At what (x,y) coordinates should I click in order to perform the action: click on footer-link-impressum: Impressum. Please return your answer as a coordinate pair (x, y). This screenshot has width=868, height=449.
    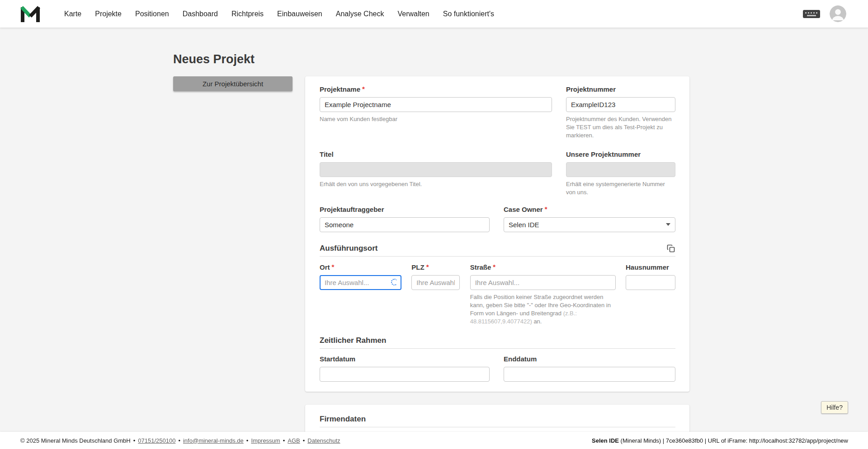
    Looking at the image, I should click on (265, 441).